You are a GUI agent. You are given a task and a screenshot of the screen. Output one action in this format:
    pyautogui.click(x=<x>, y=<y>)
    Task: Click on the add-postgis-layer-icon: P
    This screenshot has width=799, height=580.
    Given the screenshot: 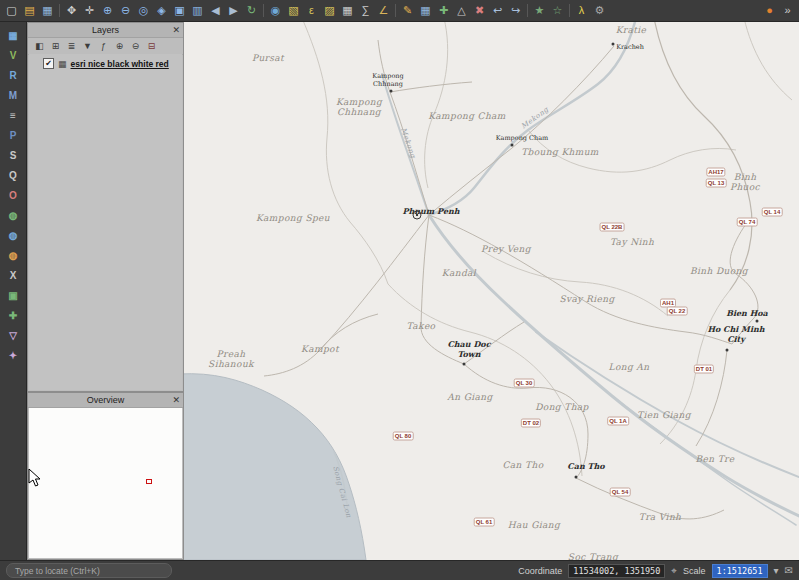 What is the action you would take?
    pyautogui.click(x=13, y=135)
    